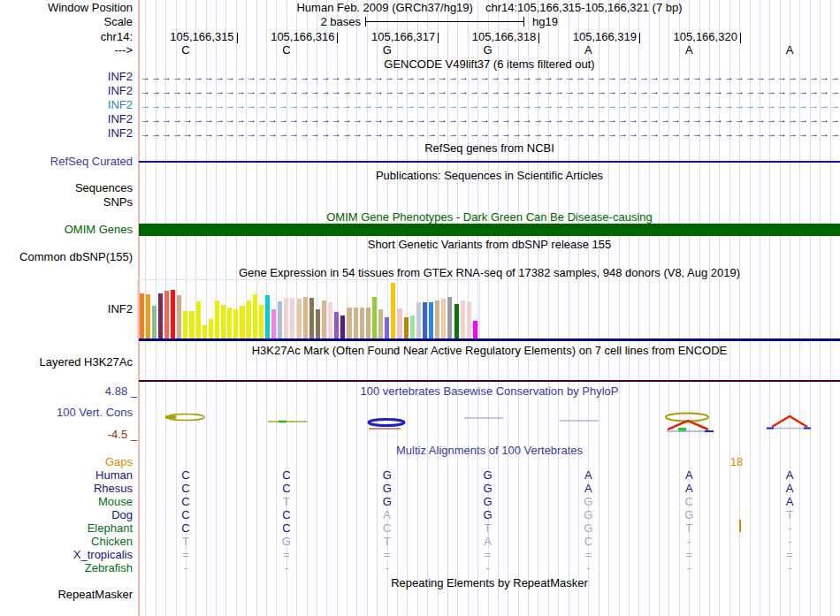  What do you see at coordinates (66, 568) in the screenshot?
I see `species-label-zebrafish: Zebrafish` at bounding box center [66, 568].